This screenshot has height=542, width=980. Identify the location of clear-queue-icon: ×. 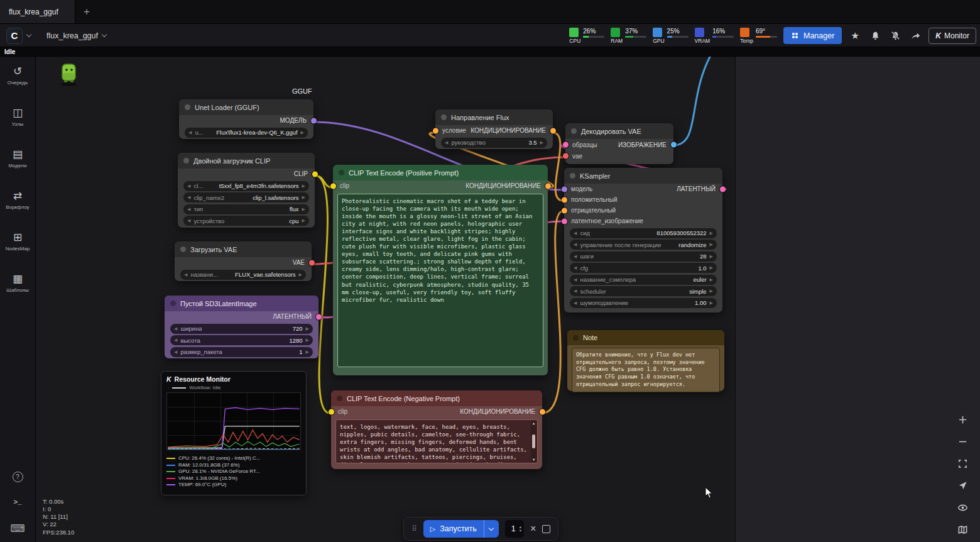
(533, 529).